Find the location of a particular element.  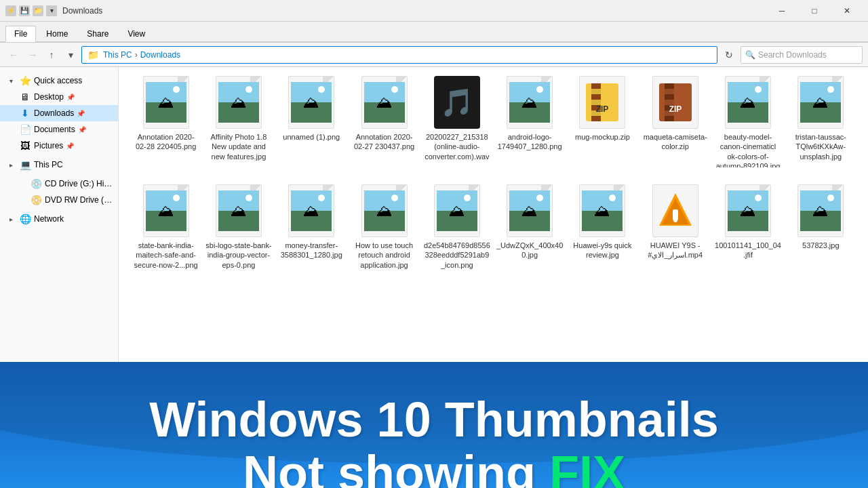

file-item: state-bank-india-maitech-safe-and-secure… is located at coordinates (165, 226).